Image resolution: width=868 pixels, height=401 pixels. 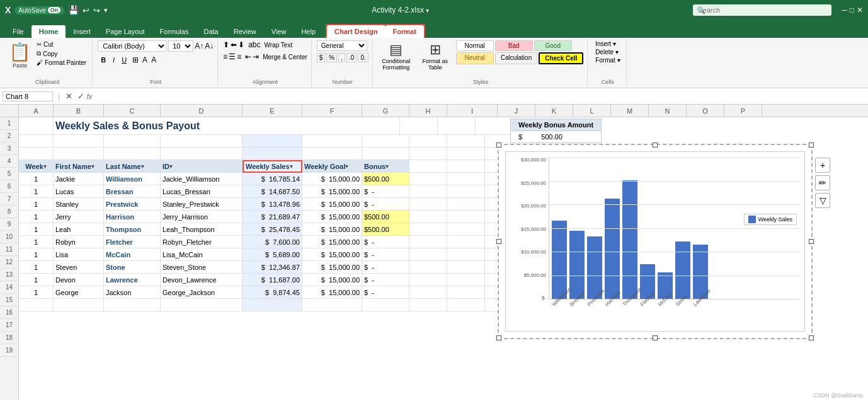 What do you see at coordinates (202, 204) in the screenshot?
I see `cell-d7: Stanley_Prestwick` at bounding box center [202, 204].